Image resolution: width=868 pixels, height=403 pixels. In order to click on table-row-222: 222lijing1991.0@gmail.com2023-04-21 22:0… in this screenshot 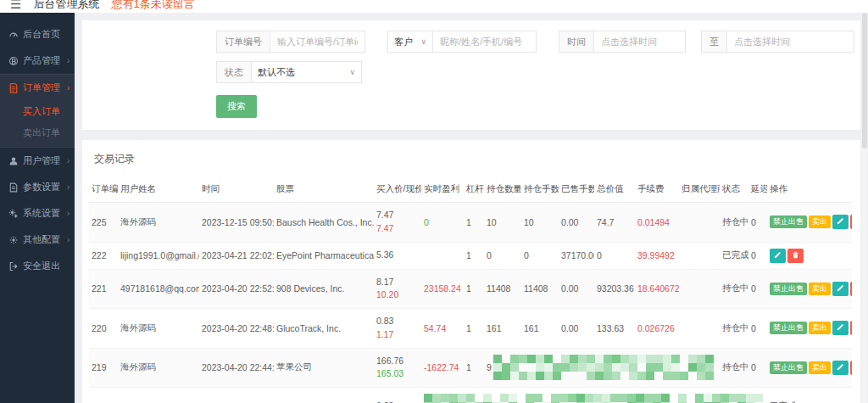, I will do `click(471, 255)`.